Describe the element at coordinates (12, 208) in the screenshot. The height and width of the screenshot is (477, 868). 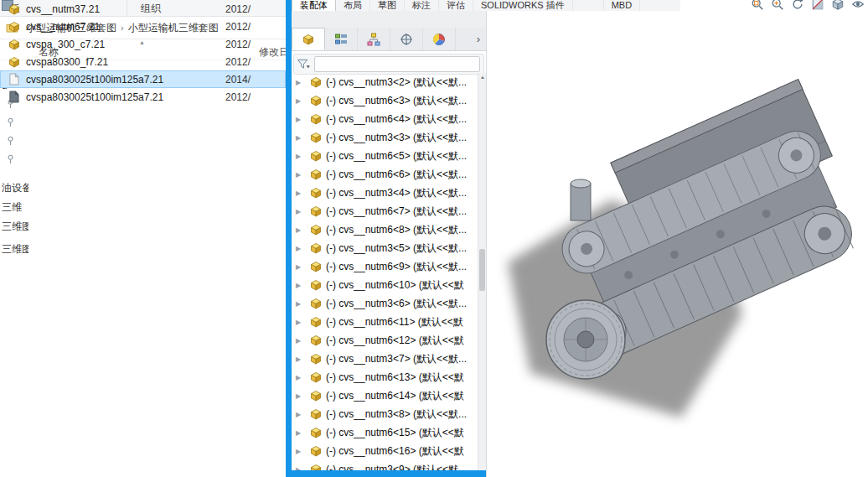
I see `nav-item-fragment: 三维` at that location.